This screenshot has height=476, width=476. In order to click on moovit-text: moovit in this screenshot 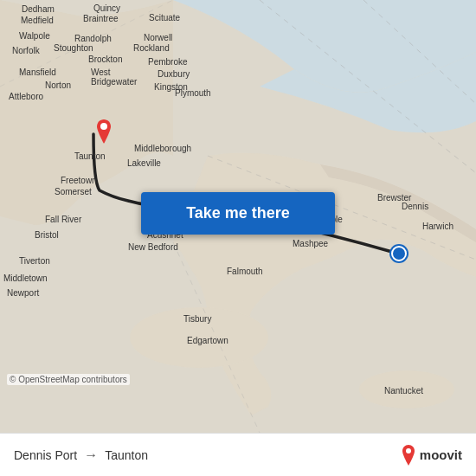, I will do `click(441, 455)`.